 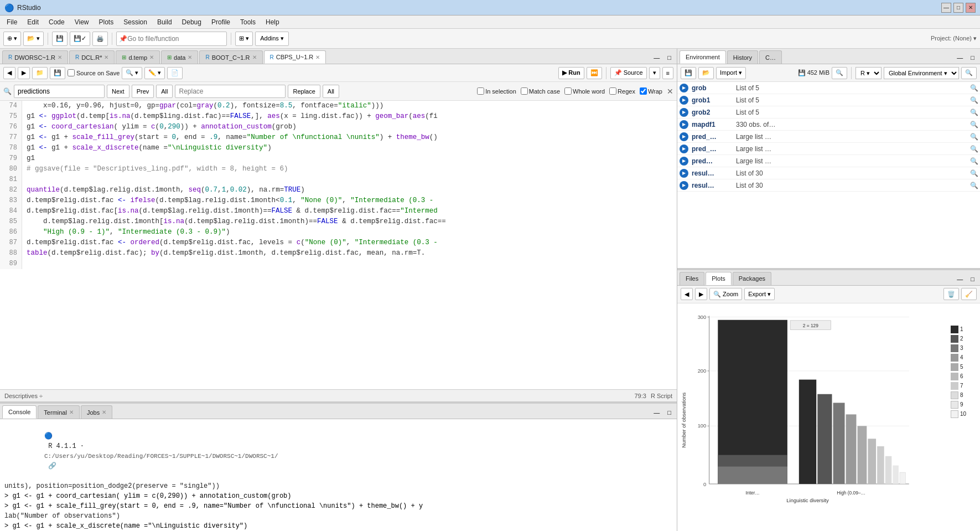 I want to click on tab-environment: Environment, so click(x=703, y=57).